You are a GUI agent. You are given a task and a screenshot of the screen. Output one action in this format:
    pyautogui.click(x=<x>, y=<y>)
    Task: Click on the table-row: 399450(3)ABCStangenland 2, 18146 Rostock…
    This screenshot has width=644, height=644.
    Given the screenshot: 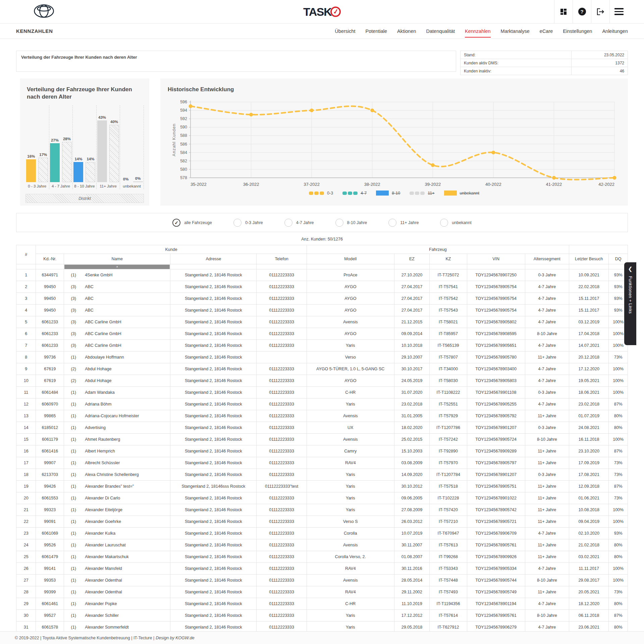 What is the action you would take?
    pyautogui.click(x=322, y=299)
    